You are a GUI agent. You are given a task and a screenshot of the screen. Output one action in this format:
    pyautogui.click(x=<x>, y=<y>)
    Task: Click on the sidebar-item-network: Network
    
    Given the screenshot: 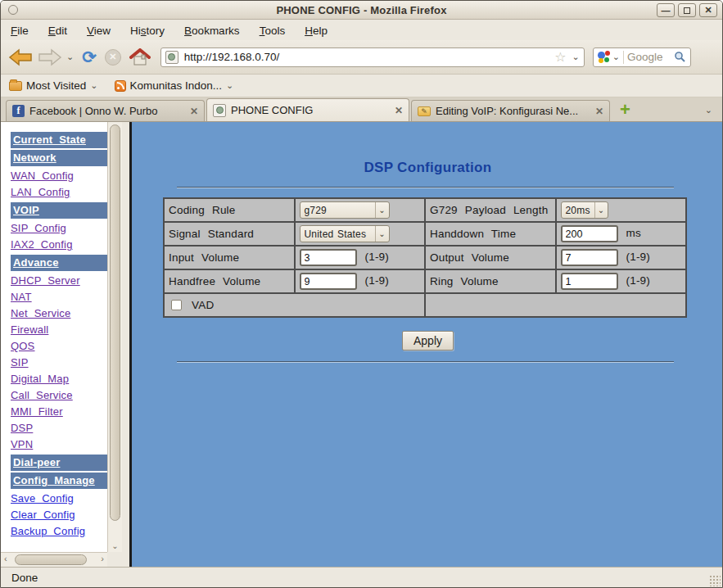 What is the action you would take?
    pyautogui.click(x=59, y=158)
    